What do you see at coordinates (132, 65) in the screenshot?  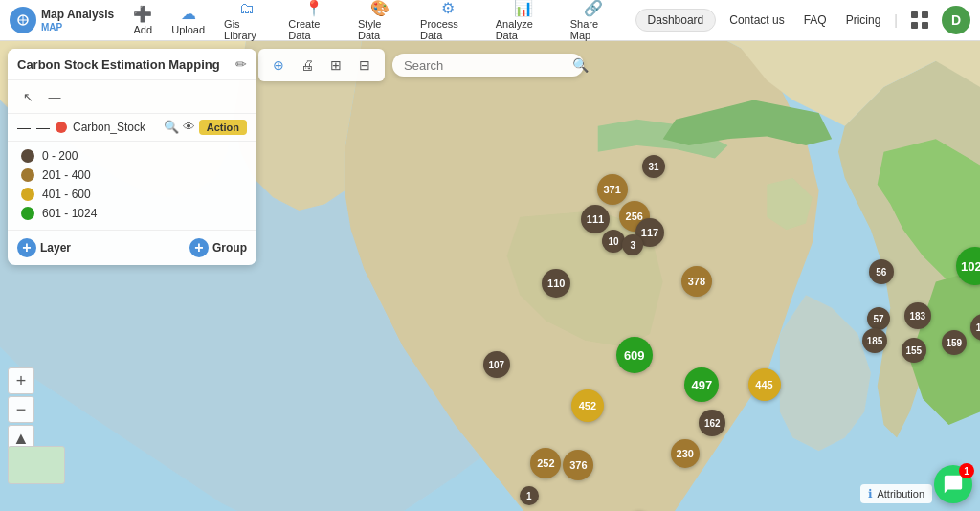 I see `panel-header: Carbon Stock Estimation Mapping ✏` at bounding box center [132, 65].